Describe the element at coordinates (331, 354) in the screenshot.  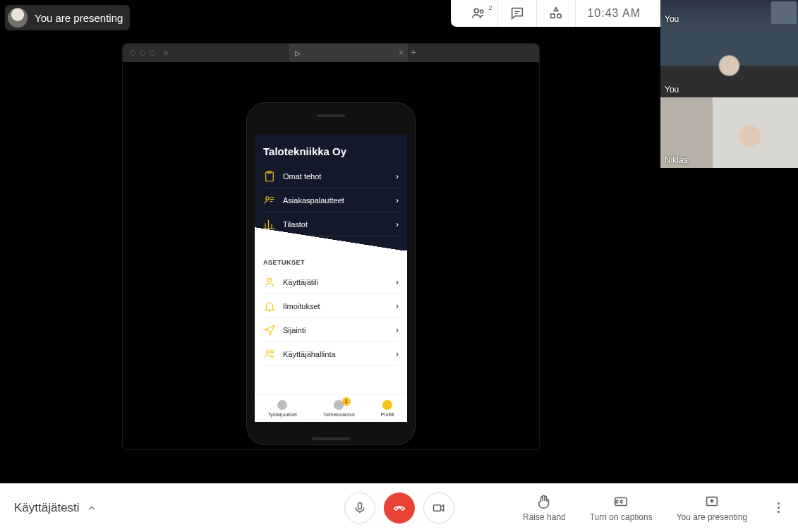
I see `settings-item-user-mgmt: Käyttäjähallinta ›` at that location.